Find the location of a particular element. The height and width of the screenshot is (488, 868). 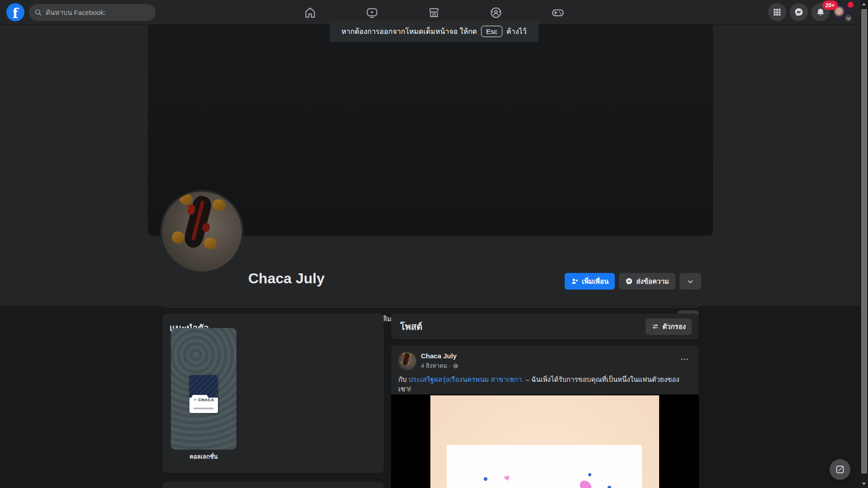

tabs-divider is located at coordinates (430, 307).